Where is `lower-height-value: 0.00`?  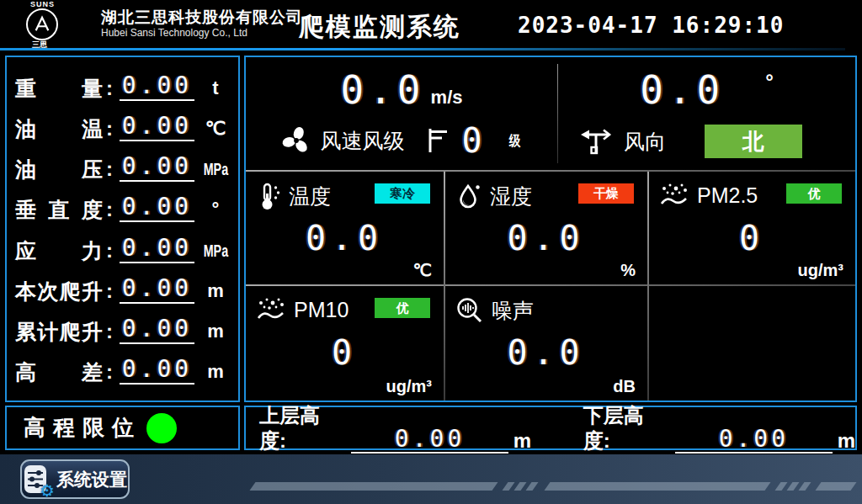 lower-height-value: 0.00 is located at coordinates (754, 440).